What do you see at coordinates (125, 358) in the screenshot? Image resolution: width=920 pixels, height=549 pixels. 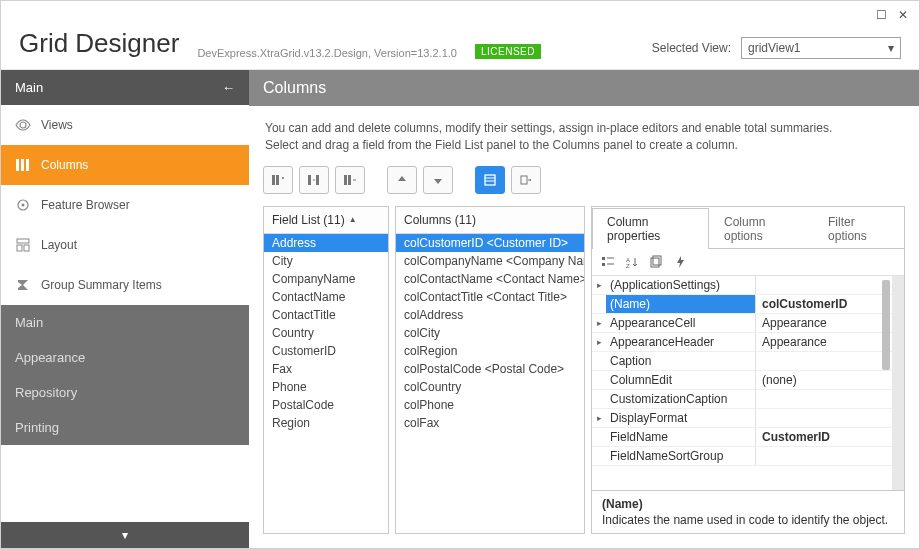 I see `sidebar-group-appearance: Appearance` at bounding box center [125, 358].